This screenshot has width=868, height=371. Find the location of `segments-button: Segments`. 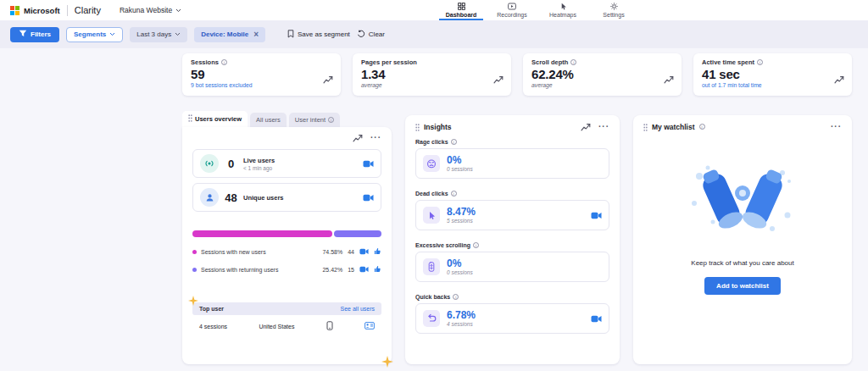

segments-button: Segments is located at coordinates (95, 35).